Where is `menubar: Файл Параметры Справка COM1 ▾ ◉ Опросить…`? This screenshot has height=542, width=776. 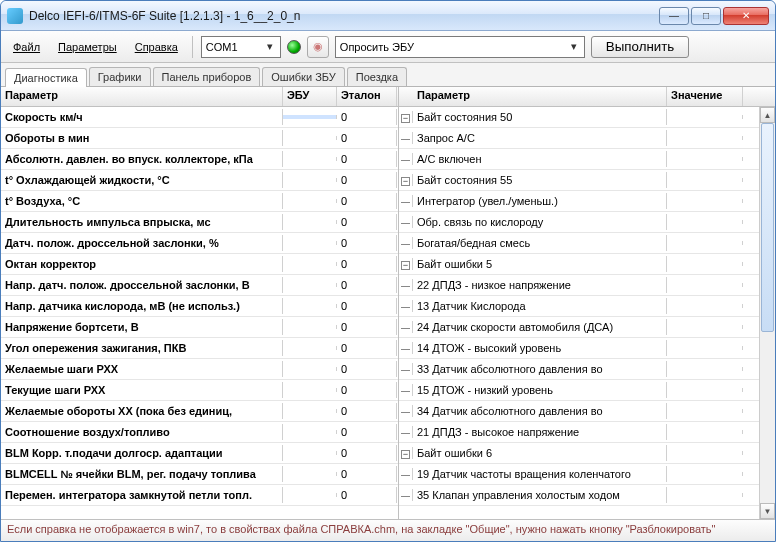
menubar: Файл Параметры Справка COM1 ▾ ◉ Опросить… is located at coordinates (388, 47).